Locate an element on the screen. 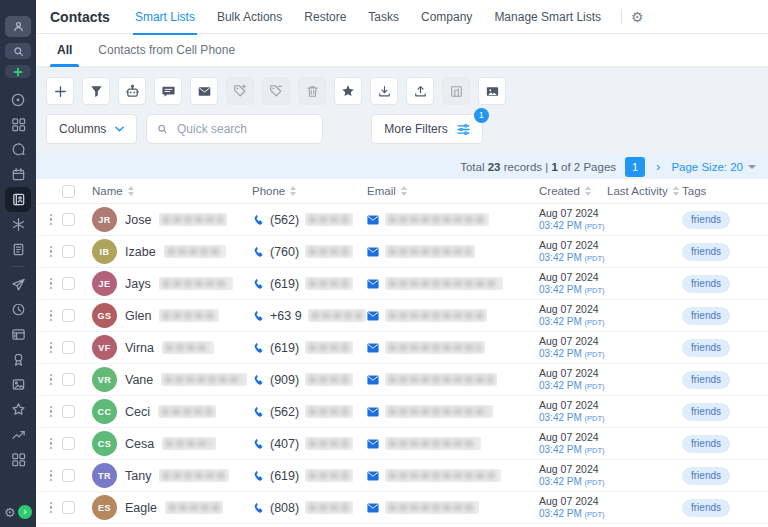 This screenshot has width=768, height=527. payments-icon is located at coordinates (18, 250).